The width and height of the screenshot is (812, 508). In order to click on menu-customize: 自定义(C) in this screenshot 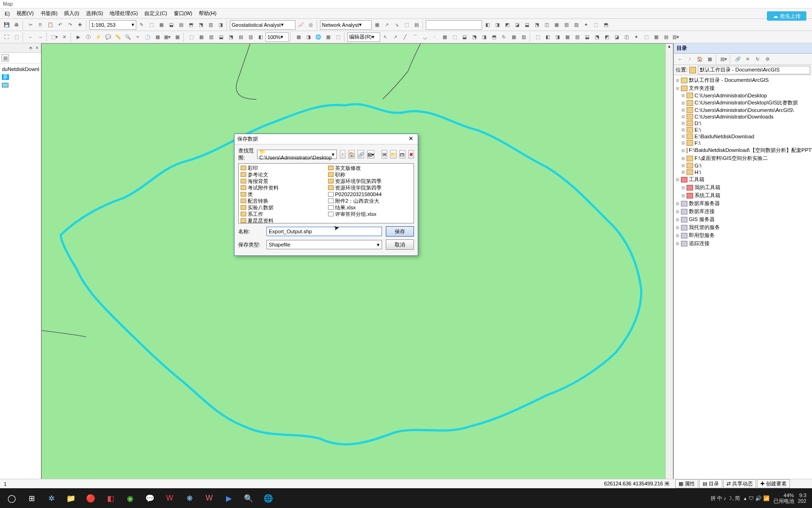, I will do `click(156, 13)`.